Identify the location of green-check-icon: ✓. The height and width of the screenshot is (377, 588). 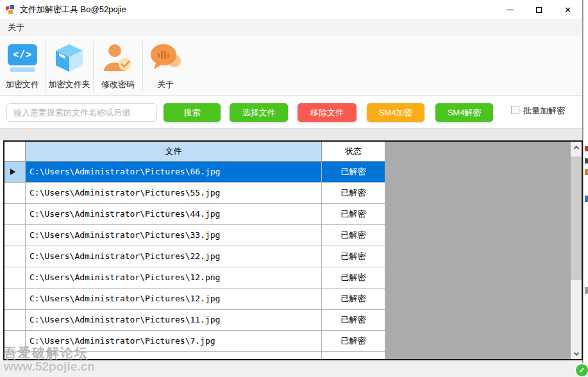
(582, 371).